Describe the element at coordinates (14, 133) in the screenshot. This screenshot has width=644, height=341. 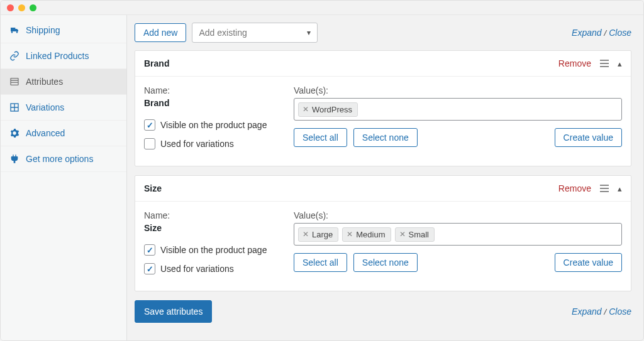
I see `gear-icon` at that location.